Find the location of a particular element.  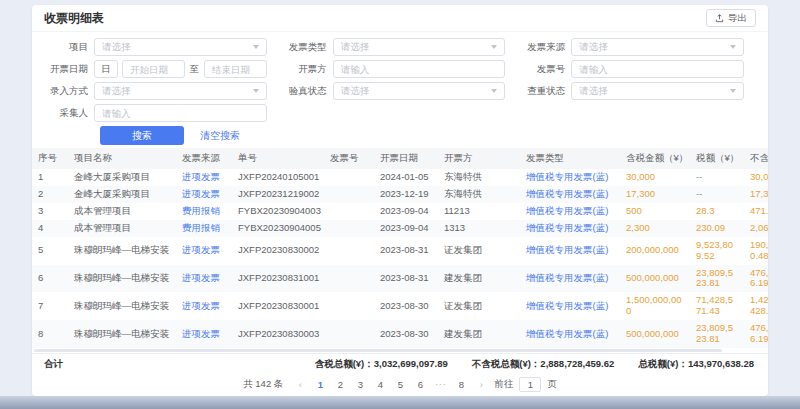

page-button-3: 3 is located at coordinates (360, 384).